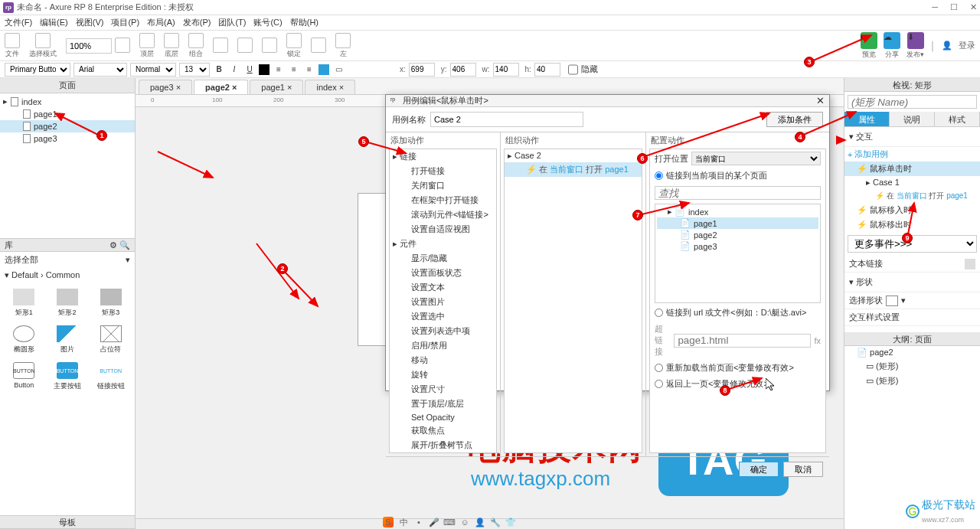 The height and width of the screenshot is (529, 980). Describe the element at coordinates (276, 87) in the screenshot. I see `tab-page1: page1 ×` at that location.